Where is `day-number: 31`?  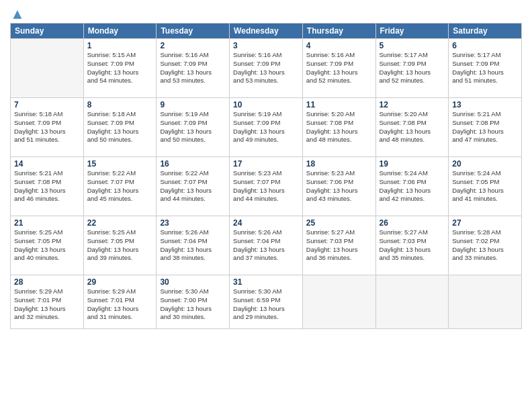
day-number: 31 is located at coordinates (266, 282).